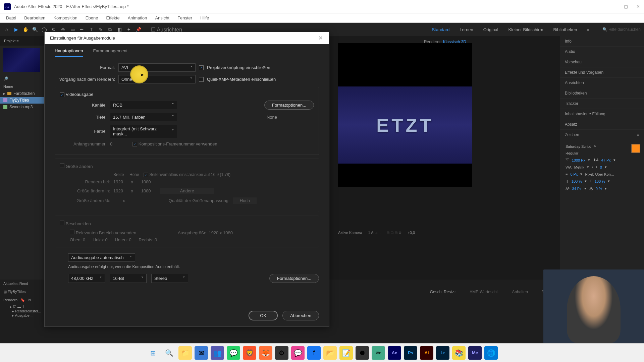  Describe the element at coordinates (128, 278) in the screenshot. I see `audio-bits-select: 16-Bit˅` at that location.